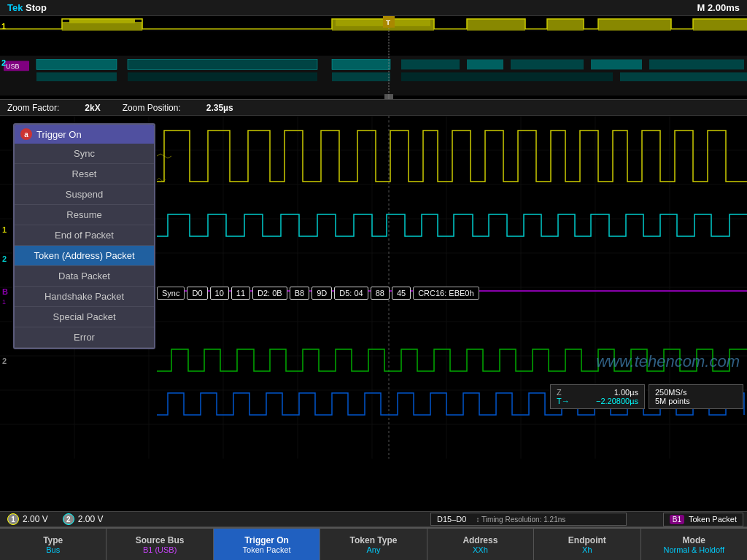 The image size is (747, 560). Describe the element at coordinates (587, 544) in the screenshot. I see `btn-endpoint: Endpoint Xh` at that location.